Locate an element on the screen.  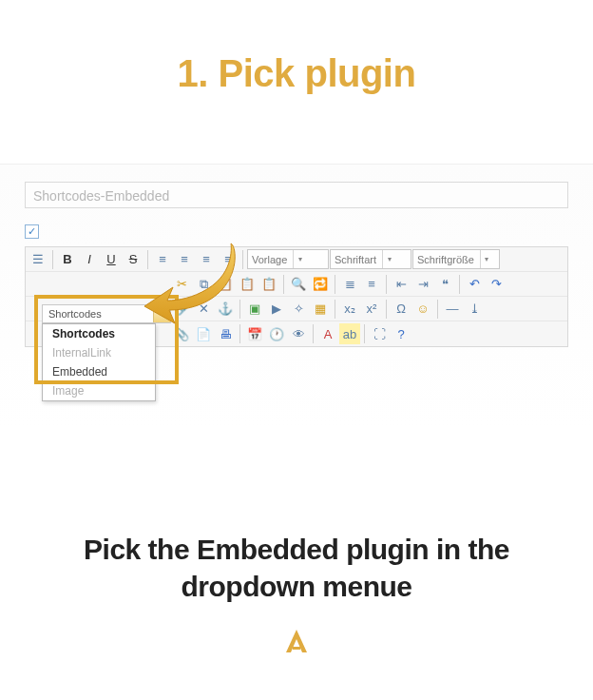
shortcodes-menu: Shortcodes InternalLink Embedded Image is located at coordinates (99, 362).